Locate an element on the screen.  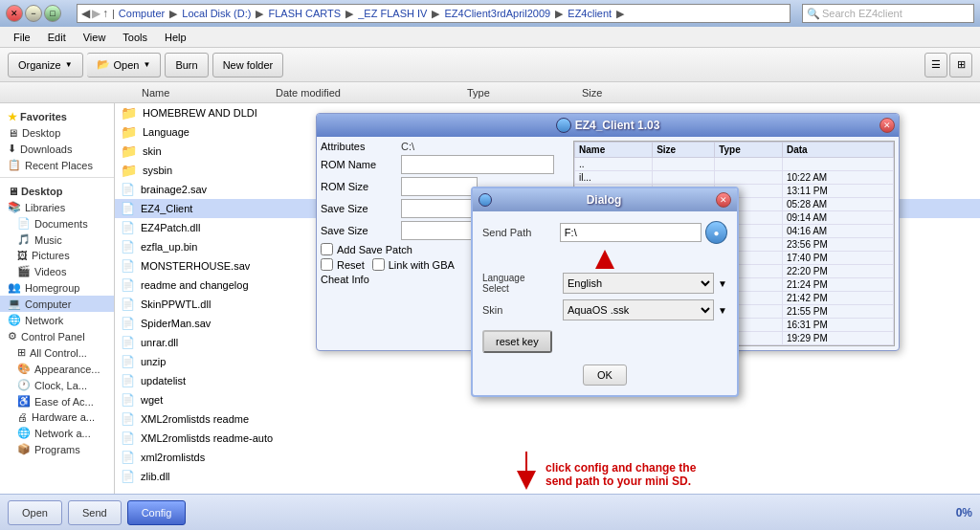
menu-view: View is located at coordinates (95, 37).